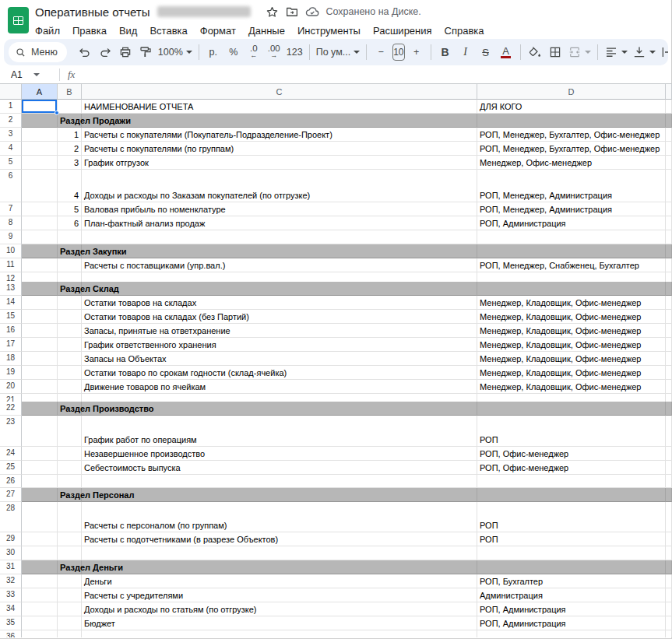  Describe the element at coordinates (280, 163) in the screenshot. I see `cell-C5: График отгрузок` at that location.